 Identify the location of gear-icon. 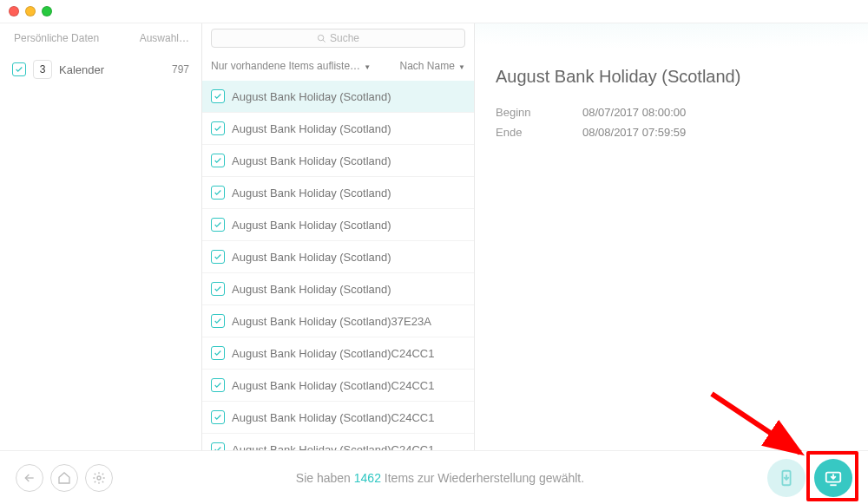
(99, 478).